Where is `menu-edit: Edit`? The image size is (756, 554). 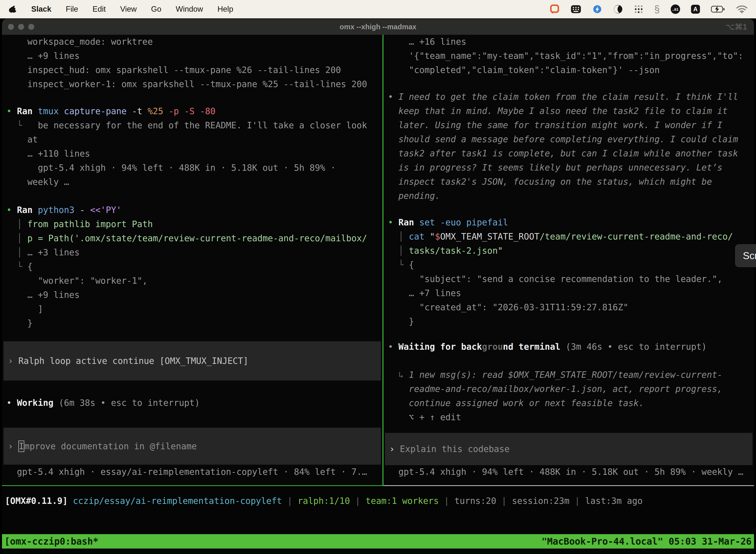
menu-edit: Edit is located at coordinates (99, 9).